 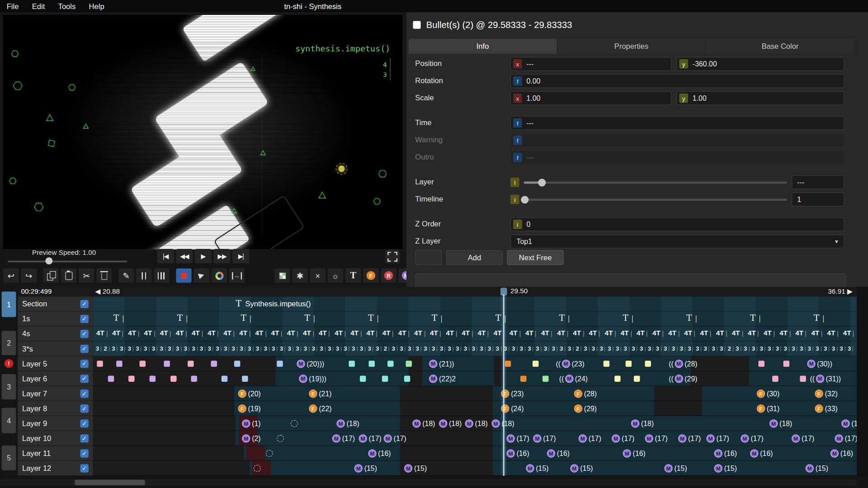 What do you see at coordinates (475, 424) in the screenshot?
I see `timeline-row-layer-9: M(1)M(18)M(18)M(18)M(18)M(18)M(18)M(18)M…` at bounding box center [475, 424].